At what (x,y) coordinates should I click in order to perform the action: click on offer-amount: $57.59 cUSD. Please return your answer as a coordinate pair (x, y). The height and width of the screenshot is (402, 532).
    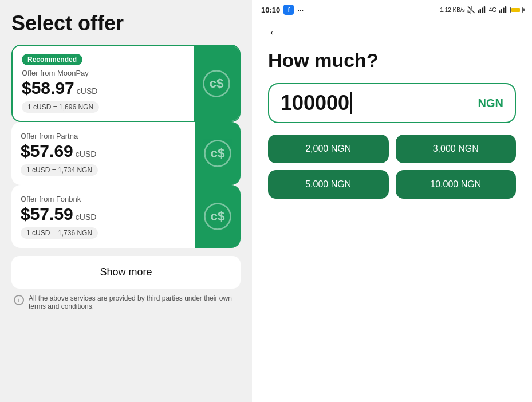
    Looking at the image, I should click on (103, 214).